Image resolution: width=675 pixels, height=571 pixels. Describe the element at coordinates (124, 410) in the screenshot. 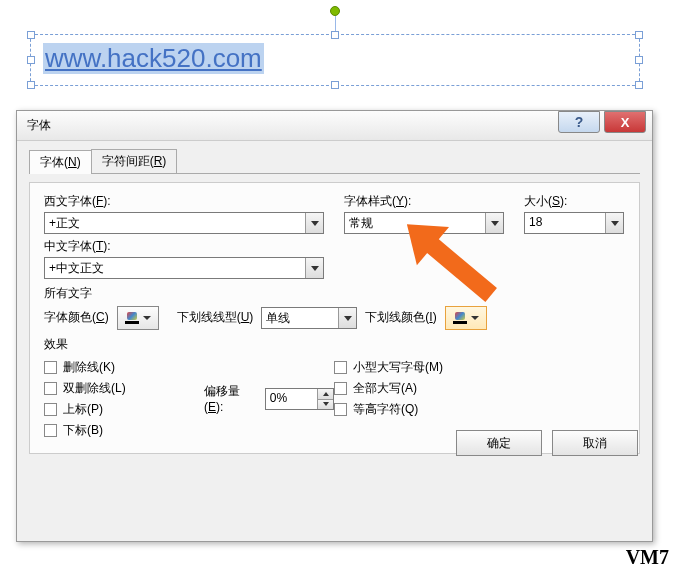

I see `superscript-checkbox: 上标(P)` at that location.